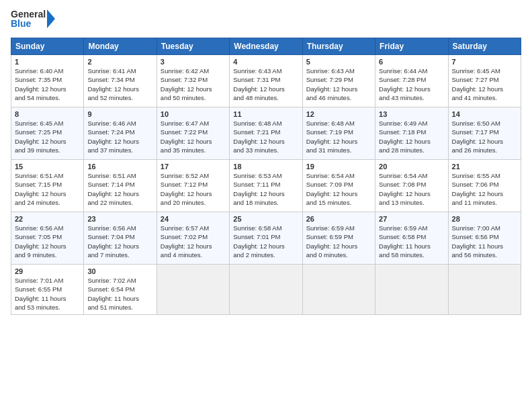  What do you see at coordinates (484, 81) in the screenshot?
I see `calendar-cell: 7Sunrise: 6:45 AM Sunset: 7:27 PM Daylig…` at bounding box center [484, 81].